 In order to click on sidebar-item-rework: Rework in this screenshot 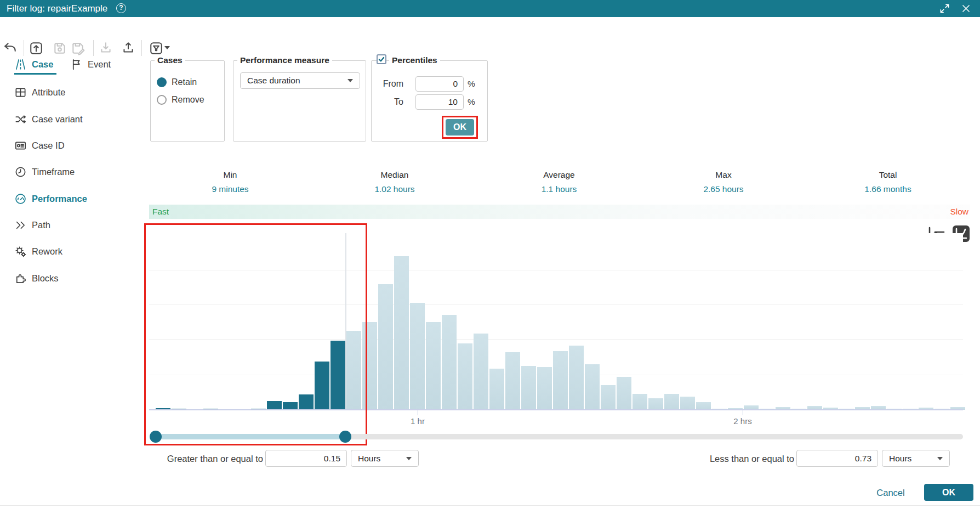, I will do `click(69, 251)`.